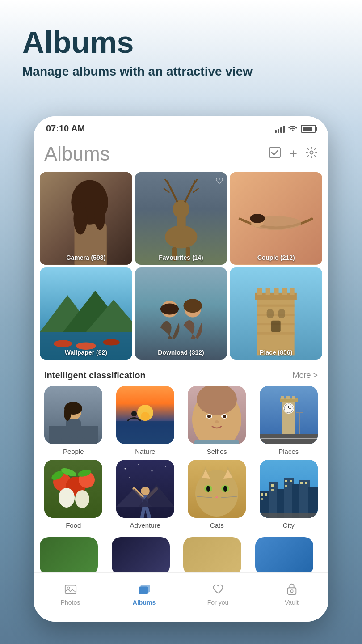  What do you see at coordinates (73, 495) in the screenshot?
I see `class-food: Food` at bounding box center [73, 495].